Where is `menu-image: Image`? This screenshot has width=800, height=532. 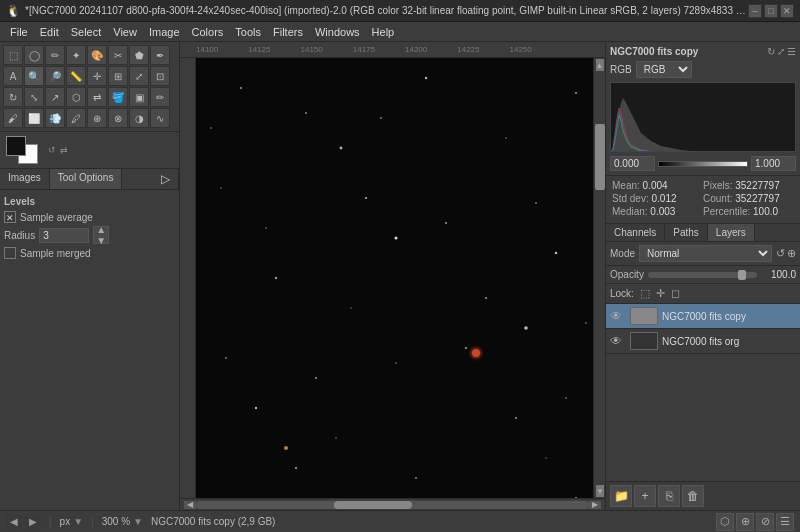
menu-image: Image is located at coordinates (164, 32).